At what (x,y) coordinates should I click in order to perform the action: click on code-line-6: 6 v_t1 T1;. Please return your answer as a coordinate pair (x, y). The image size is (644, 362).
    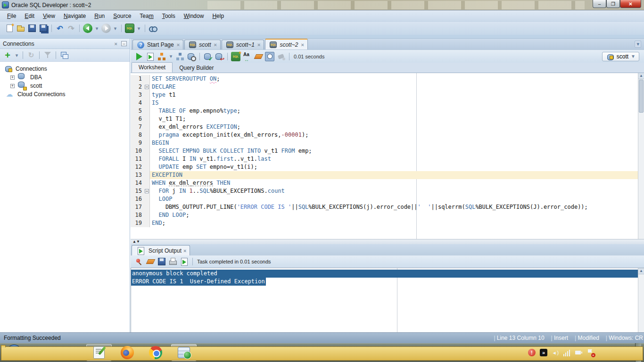
    Looking at the image, I should click on (384, 119).